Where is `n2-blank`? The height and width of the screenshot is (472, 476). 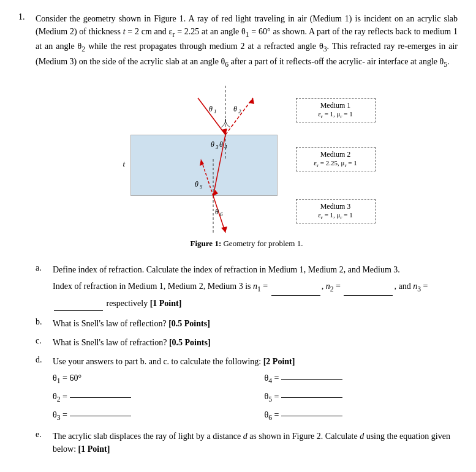
n2-blank is located at coordinates (368, 295).